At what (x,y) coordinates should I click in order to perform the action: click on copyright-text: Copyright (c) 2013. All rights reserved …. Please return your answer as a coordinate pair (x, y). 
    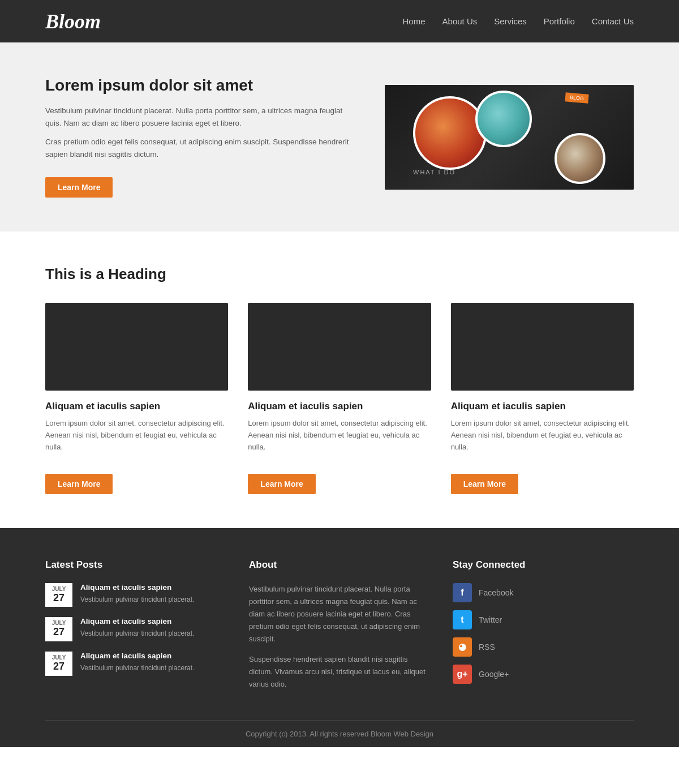
    Looking at the image, I should click on (340, 734).